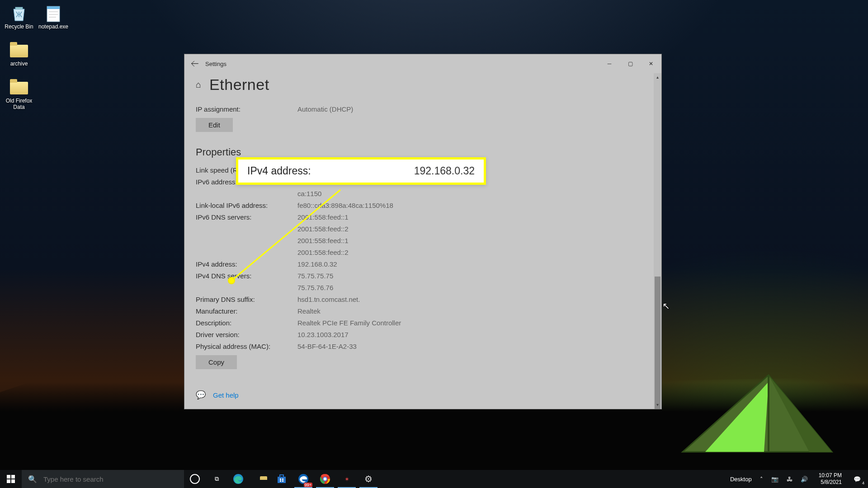  Describe the element at coordinates (247, 323) in the screenshot. I see `description-label: Description:` at that location.